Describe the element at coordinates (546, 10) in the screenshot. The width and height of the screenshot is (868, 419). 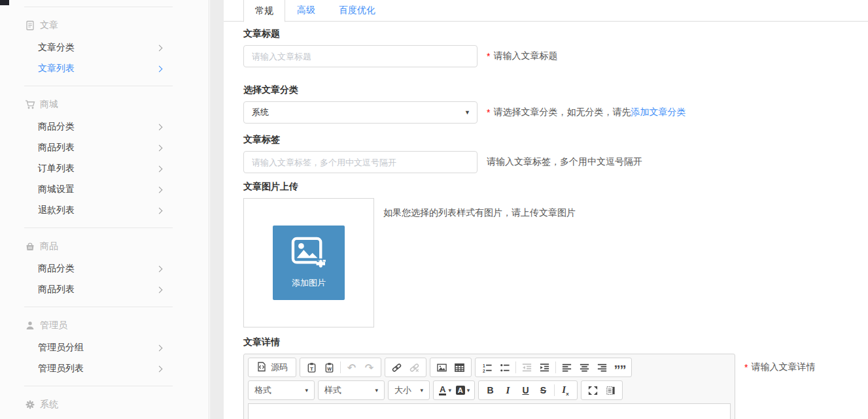
I see `tab-bar: 常规 高级 百度优化` at that location.